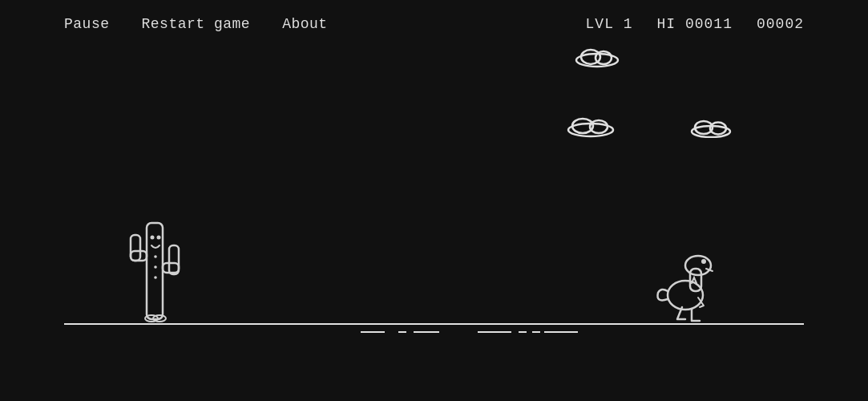 The height and width of the screenshot is (401, 868). Describe the element at coordinates (434, 24) in the screenshot. I see `navbar: Pause Restart game About LVL 1 HI 00011 …` at that location.